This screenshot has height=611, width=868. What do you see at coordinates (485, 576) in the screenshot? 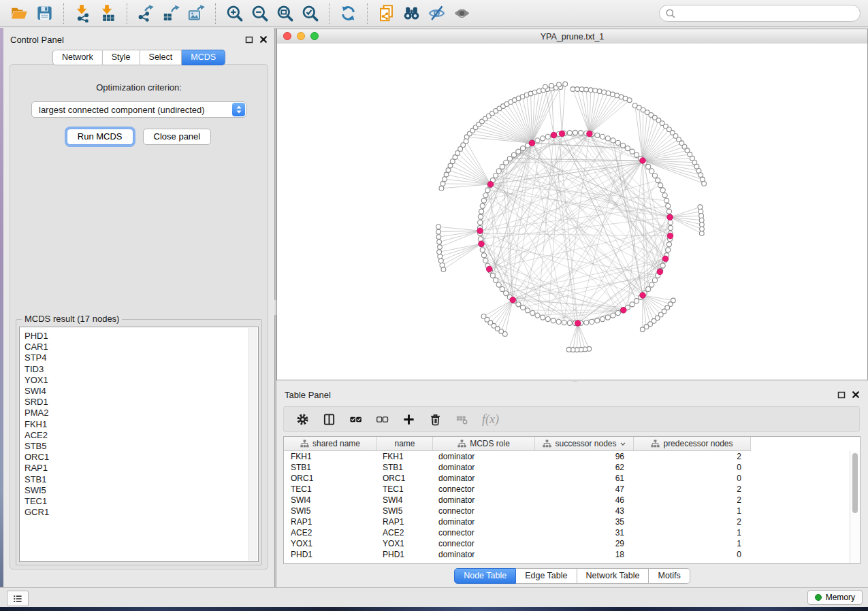
I see `tab-node-table: Node Table` at bounding box center [485, 576].